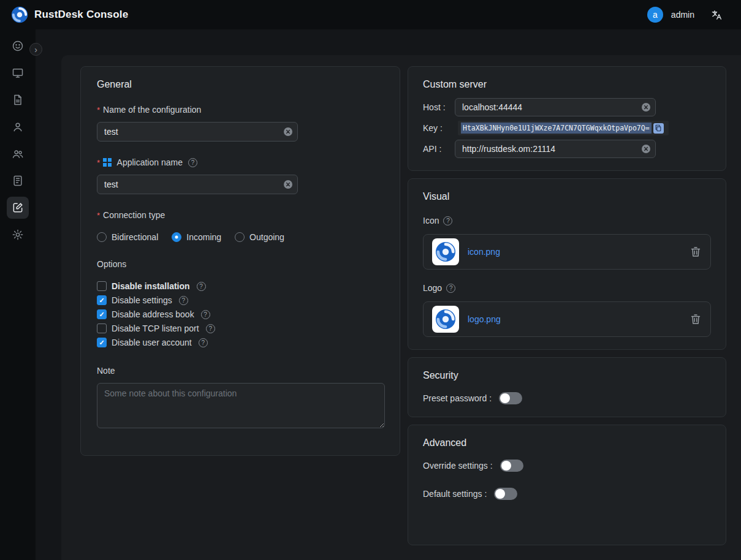  What do you see at coordinates (567, 252) in the screenshot?
I see `icon-file-box: icon.png` at bounding box center [567, 252].